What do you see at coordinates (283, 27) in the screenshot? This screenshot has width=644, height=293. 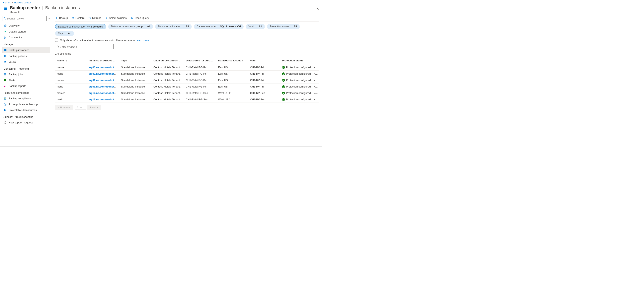 I see `filter-pill: Protection status == All` at bounding box center [283, 27].